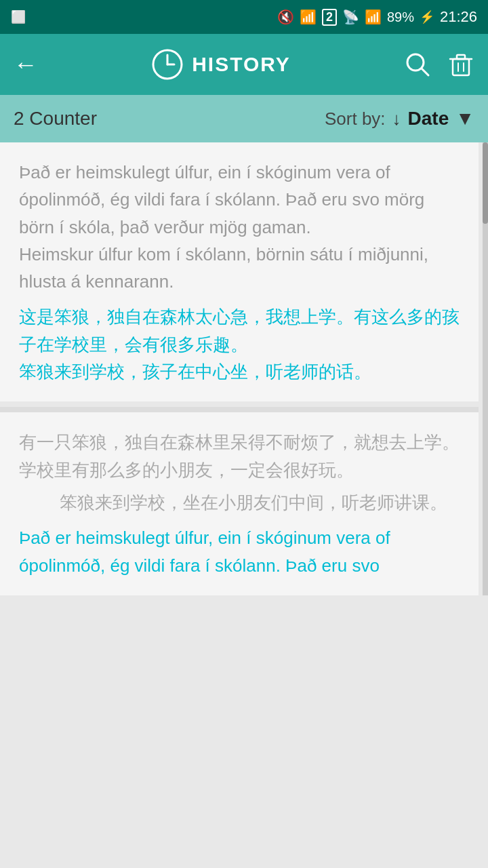  Describe the element at coordinates (418, 64) in the screenshot. I see `search-icon` at that location.